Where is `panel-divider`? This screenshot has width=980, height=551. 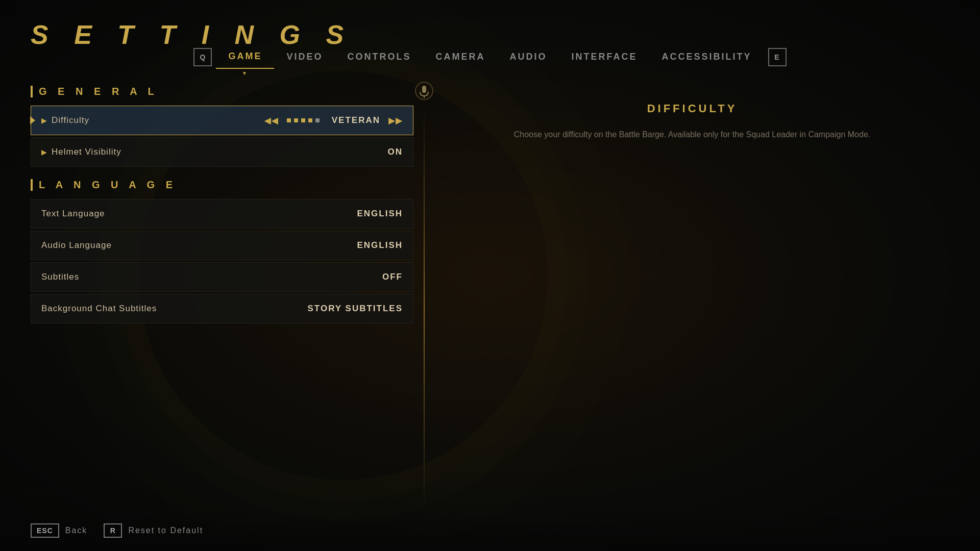
panel-divider is located at coordinates (424, 309).